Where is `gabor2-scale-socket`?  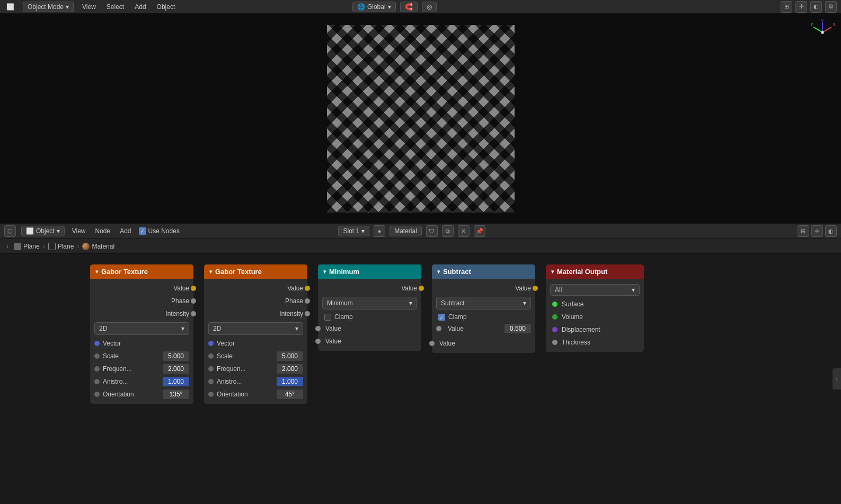
gabor2-scale-socket is located at coordinates (211, 356).